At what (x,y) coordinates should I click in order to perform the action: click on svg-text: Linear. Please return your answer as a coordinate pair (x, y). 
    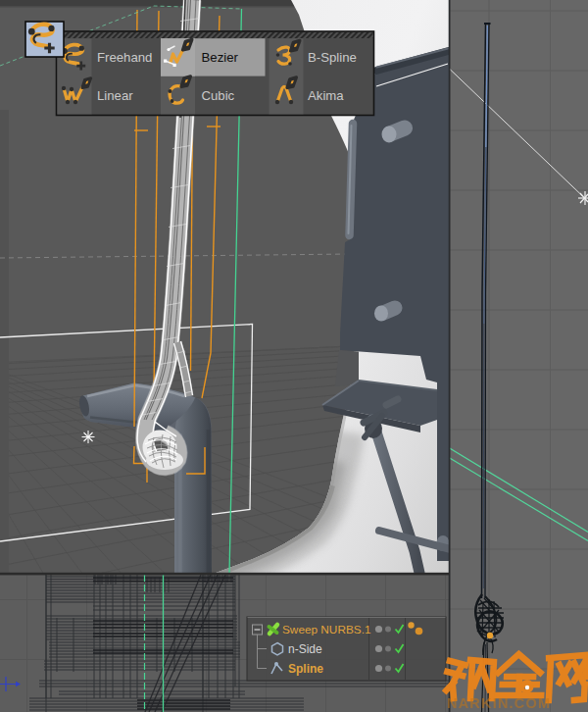
    Looking at the image, I should click on (116, 96).